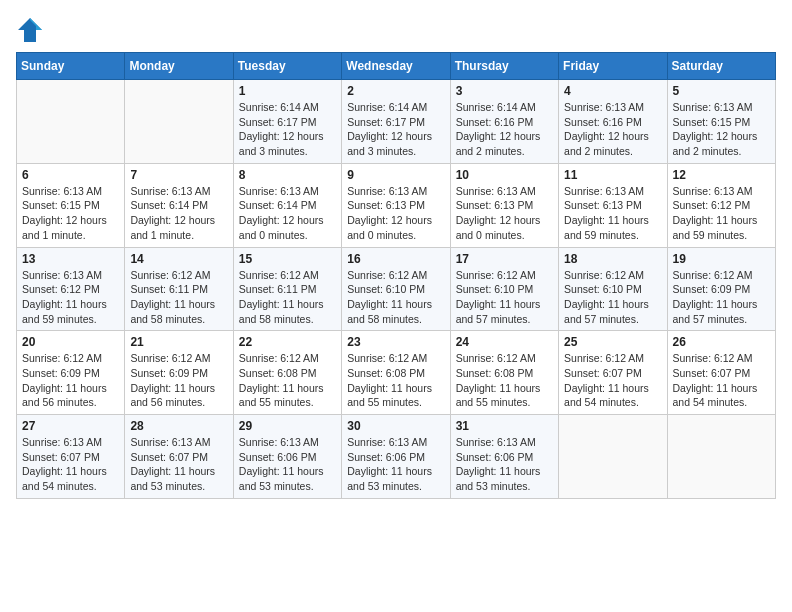 This screenshot has height=612, width=792. Describe the element at coordinates (288, 426) in the screenshot. I see `day-number: 29` at that location.